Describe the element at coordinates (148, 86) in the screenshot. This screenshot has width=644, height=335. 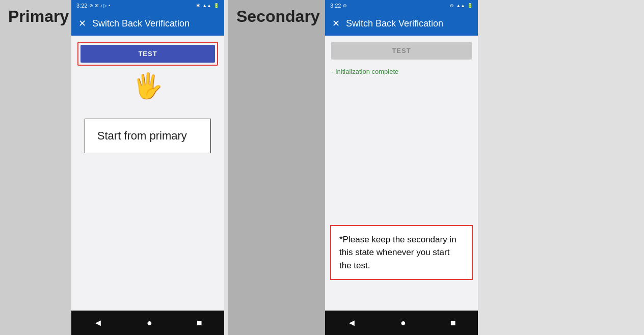
I see `hand-cursor-icon: 🖐` at that location.